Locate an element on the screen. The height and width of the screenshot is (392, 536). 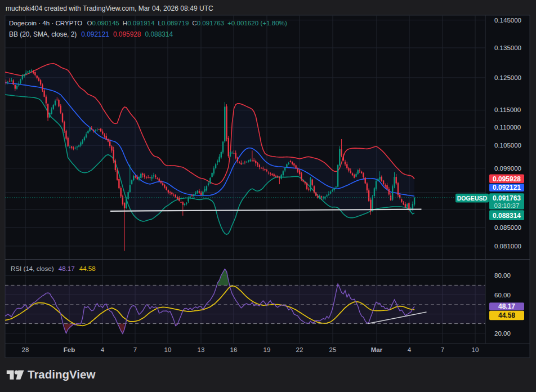
svg-text: 0.081000 is located at coordinates (508, 246).